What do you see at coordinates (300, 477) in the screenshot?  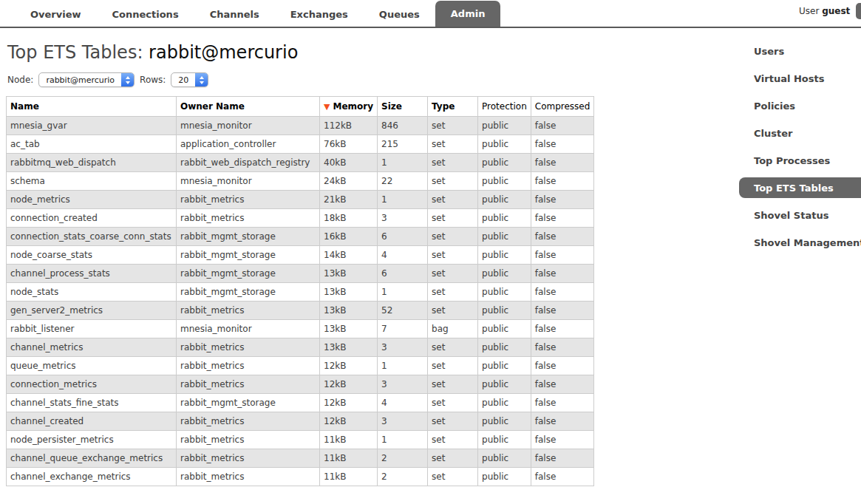 I see `table-row: channel_exchange_metricsrabbit_metrics11…` at bounding box center [300, 477].